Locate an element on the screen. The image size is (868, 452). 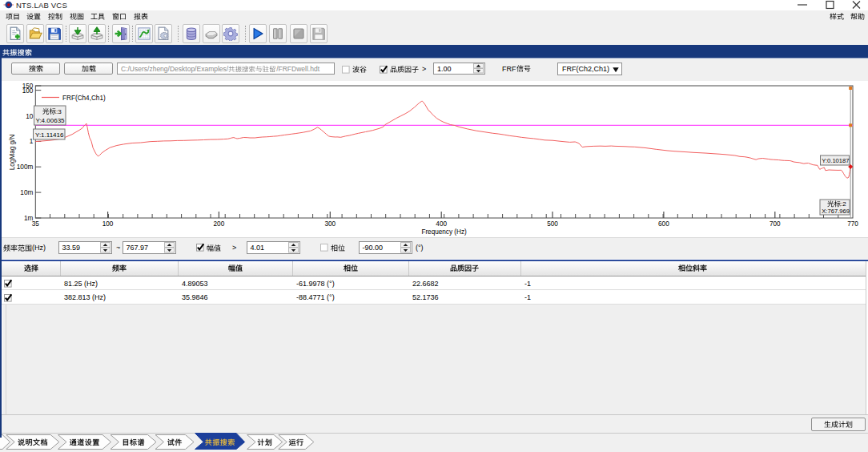
svg-text: Y:4.00635 is located at coordinates (51, 120).